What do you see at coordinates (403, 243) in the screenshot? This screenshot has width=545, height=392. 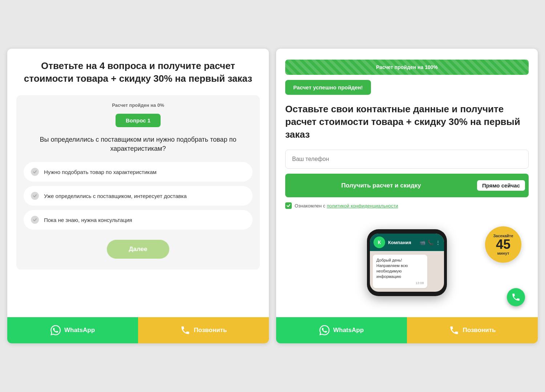 I see `phone-contact-name: Компания` at bounding box center [403, 243].